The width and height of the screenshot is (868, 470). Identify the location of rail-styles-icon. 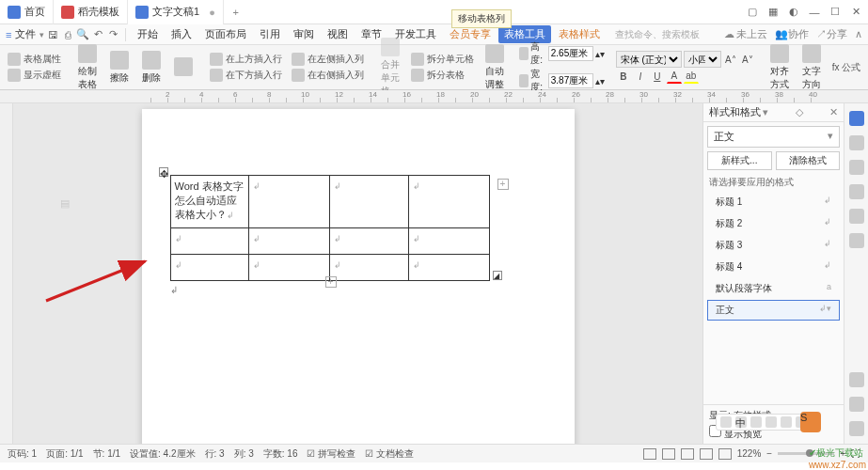
(857, 118).